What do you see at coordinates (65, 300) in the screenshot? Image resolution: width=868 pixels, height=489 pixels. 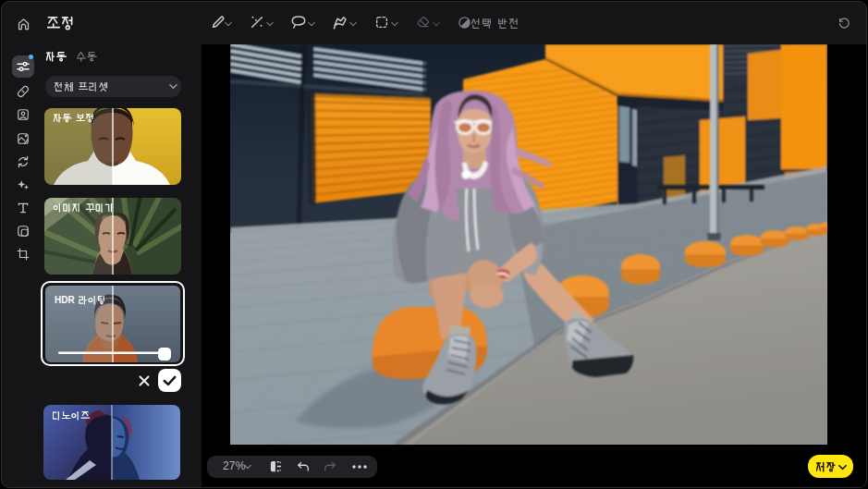 I see `svg-text: HDR` at bounding box center [65, 300].